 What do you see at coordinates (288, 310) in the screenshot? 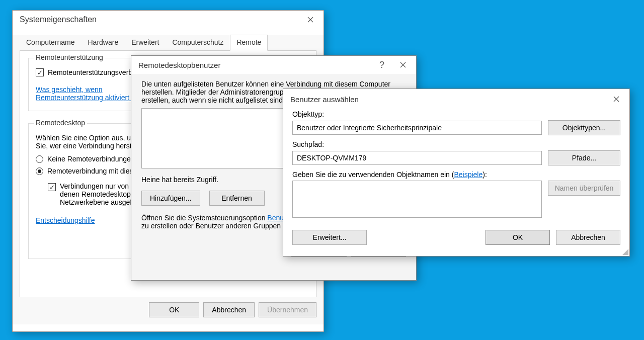
I see `apply-button: Übernehmen` at bounding box center [288, 310].